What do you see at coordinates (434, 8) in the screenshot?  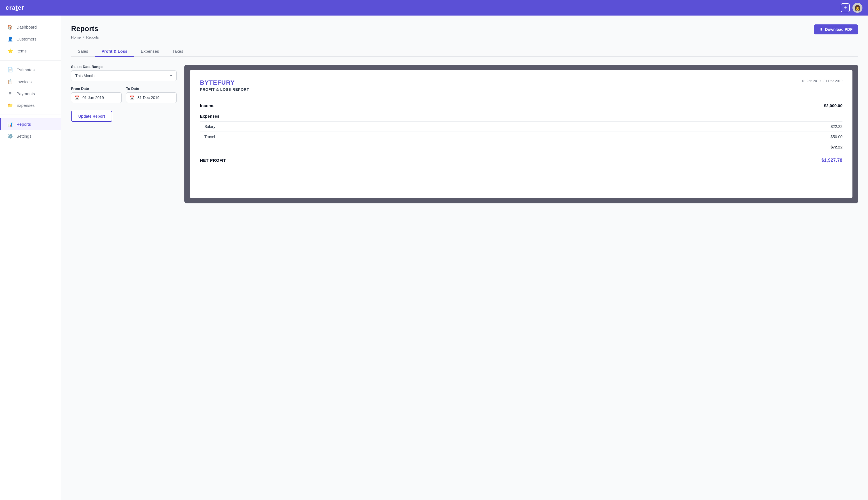 I see `app-header: crater + 👩` at bounding box center [434, 8].